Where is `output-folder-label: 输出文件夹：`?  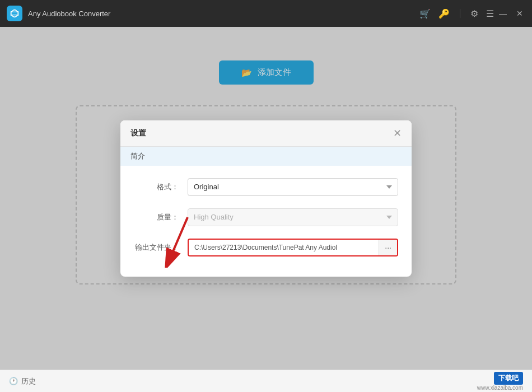
output-folder-label: 输出文件夹： is located at coordinates (156, 248).